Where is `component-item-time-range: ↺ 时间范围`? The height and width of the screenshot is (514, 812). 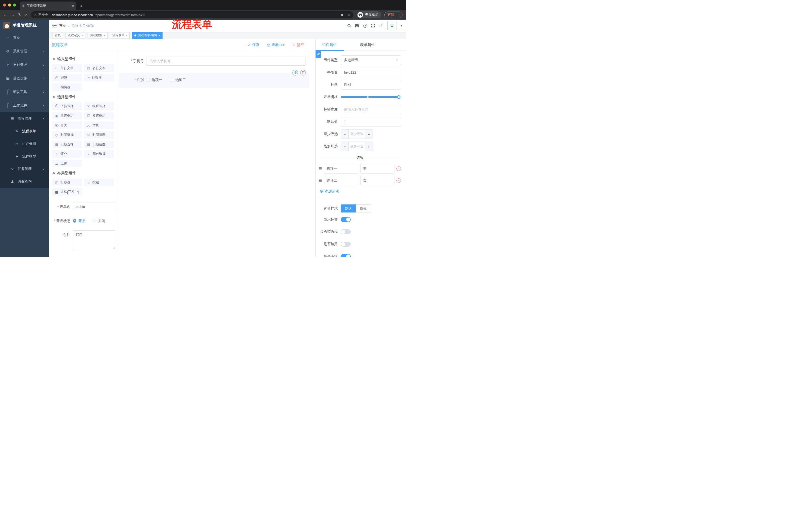 component-item-time-range: ↺ 时间范围 is located at coordinates (99, 135).